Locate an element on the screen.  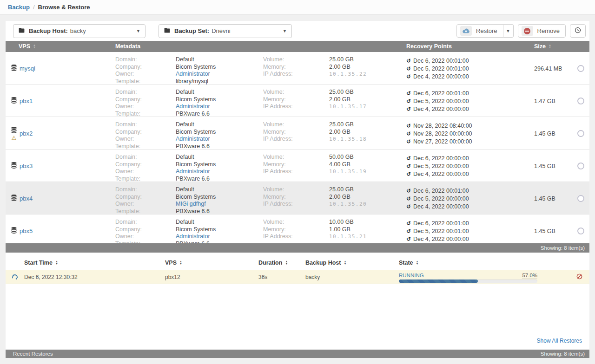
recovery-point: ↺Nov 28, 2022 08:40:00 is located at coordinates (467, 126).